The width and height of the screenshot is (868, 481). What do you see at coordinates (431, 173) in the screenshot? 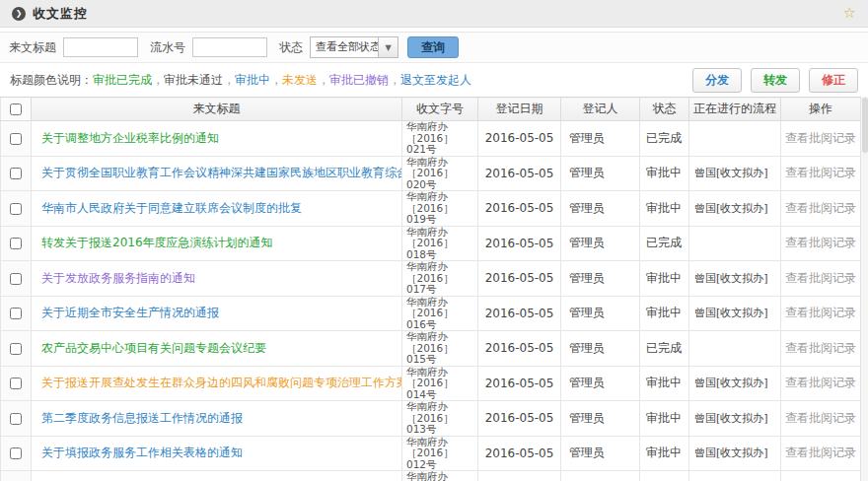
I see `table-row: 关于贯彻全国职业教育工作会议精神深共建国家民族地区职业教育综合...的通知 华南…` at bounding box center [431, 173].